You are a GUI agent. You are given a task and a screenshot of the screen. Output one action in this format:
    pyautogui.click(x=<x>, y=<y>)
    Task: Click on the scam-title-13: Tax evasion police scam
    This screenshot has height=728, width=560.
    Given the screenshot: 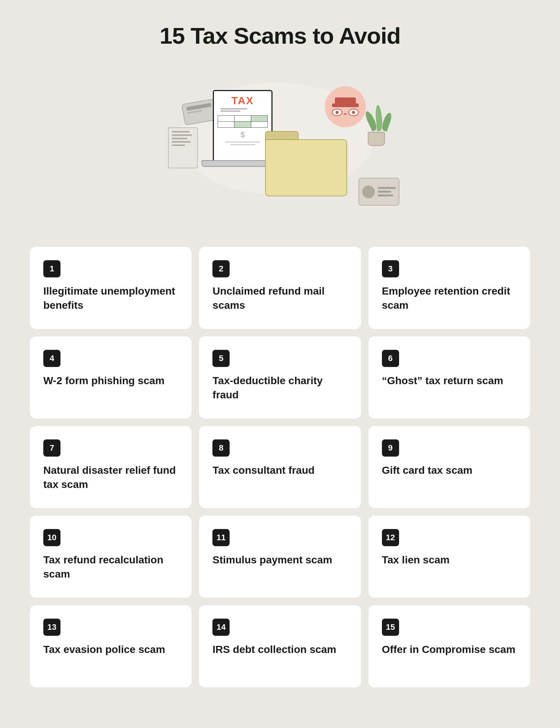 What is the action you would take?
    pyautogui.click(x=111, y=650)
    